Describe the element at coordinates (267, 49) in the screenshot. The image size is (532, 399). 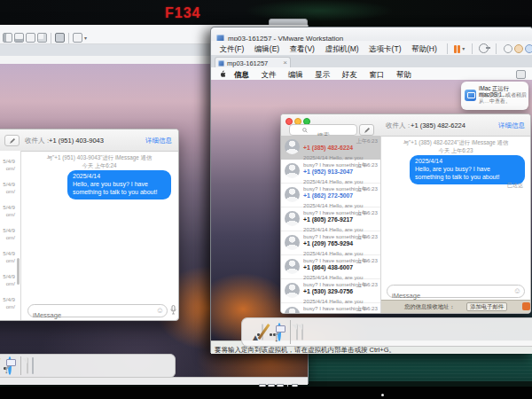
I see `menu-edit: 编辑(E)` at that location.